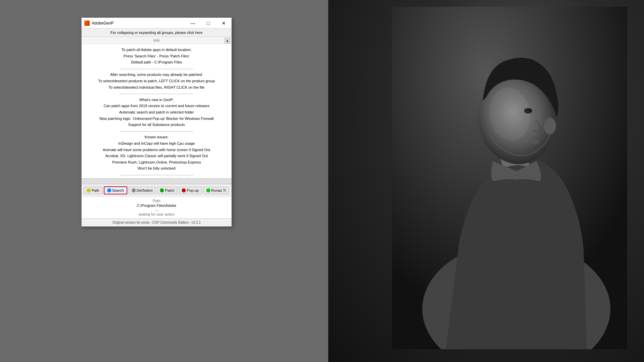 This screenshot has height=362, width=644. I want to click on info-line: After searching, some products may alrea…, so click(157, 75).